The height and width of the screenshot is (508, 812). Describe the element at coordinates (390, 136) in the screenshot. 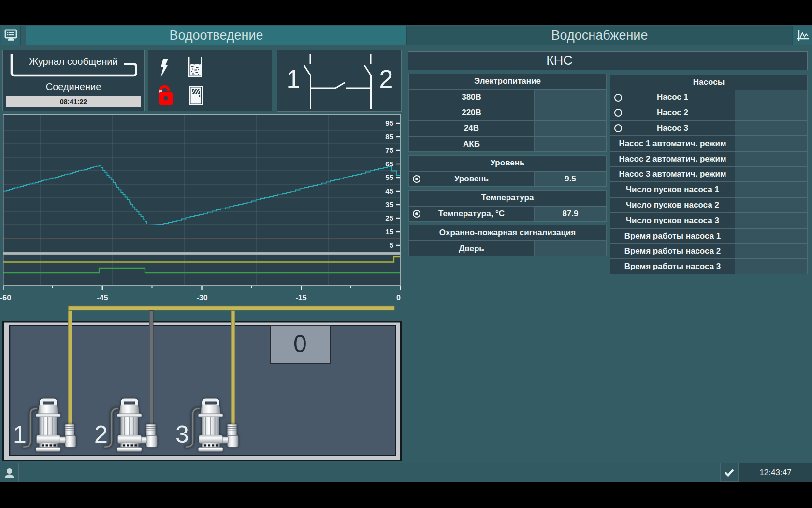

I see `svg-text: 85` at that location.